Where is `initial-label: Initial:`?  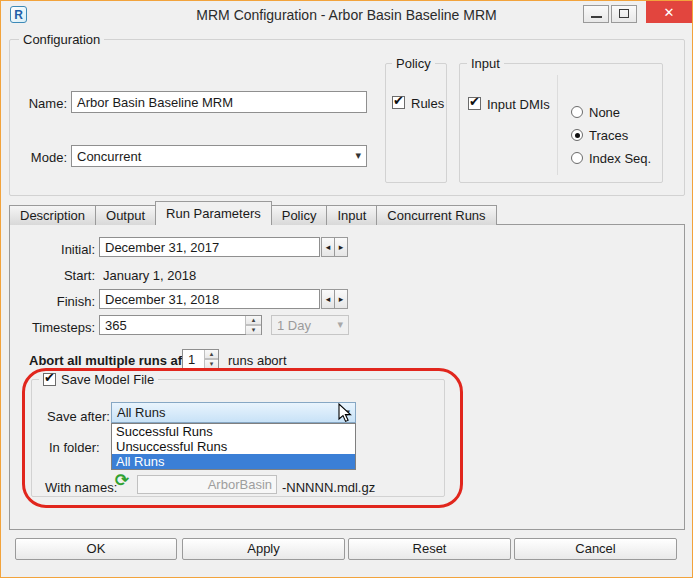
initial-label: Initial: is located at coordinates (63, 250).